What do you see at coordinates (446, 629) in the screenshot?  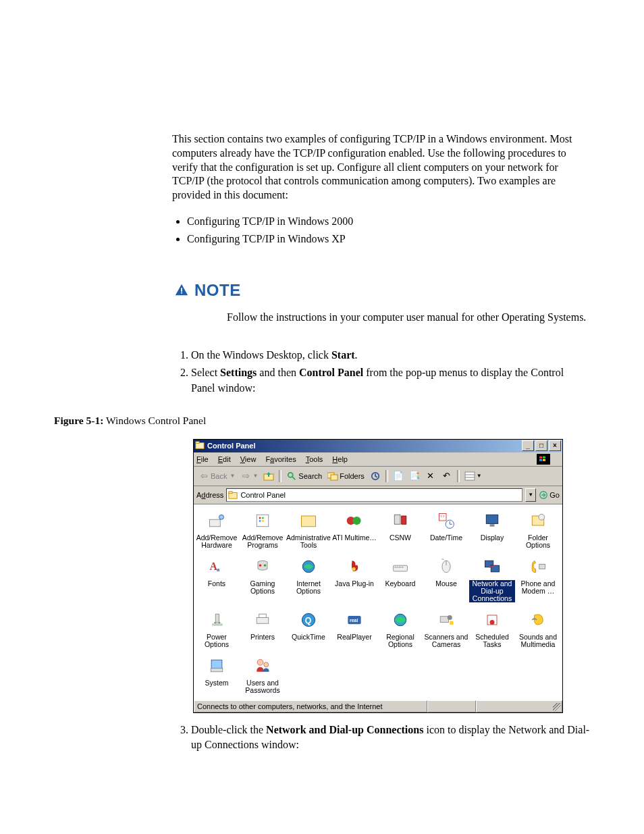 I see `cp-item-scanners-and-cameras: Scanners and Cameras` at bounding box center [446, 629].